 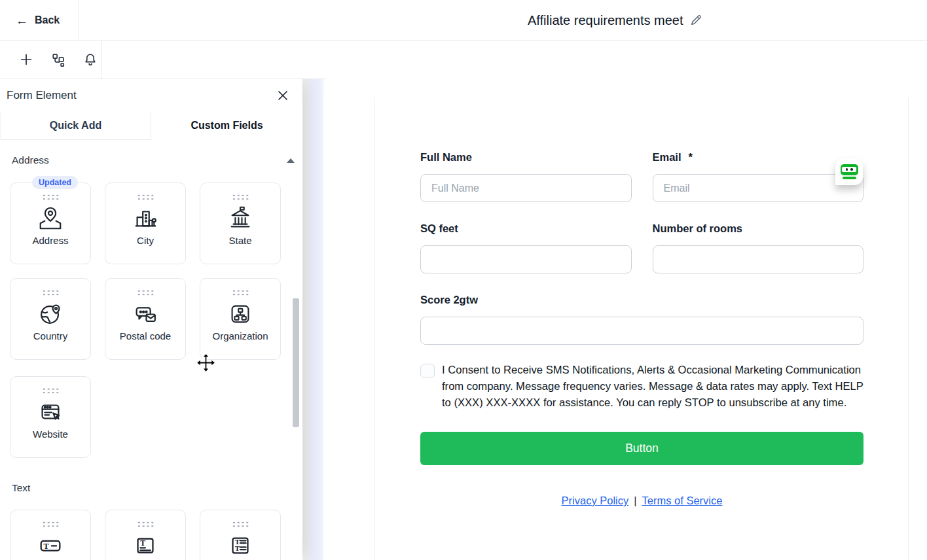 What do you see at coordinates (240, 546) in the screenshot?
I see `text-list-icon: T T` at bounding box center [240, 546].